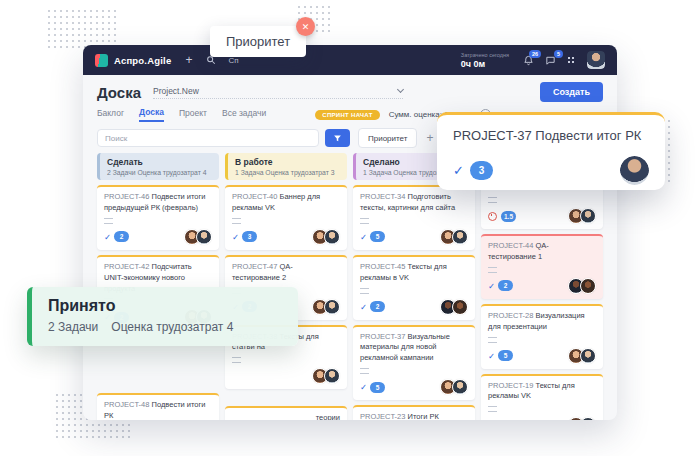 The height and width of the screenshot is (456, 700). Describe the element at coordinates (158, 203) in the screenshot. I see `task-title: PROJECT-46 Подвести итоги предыдущей РК …` at that location.